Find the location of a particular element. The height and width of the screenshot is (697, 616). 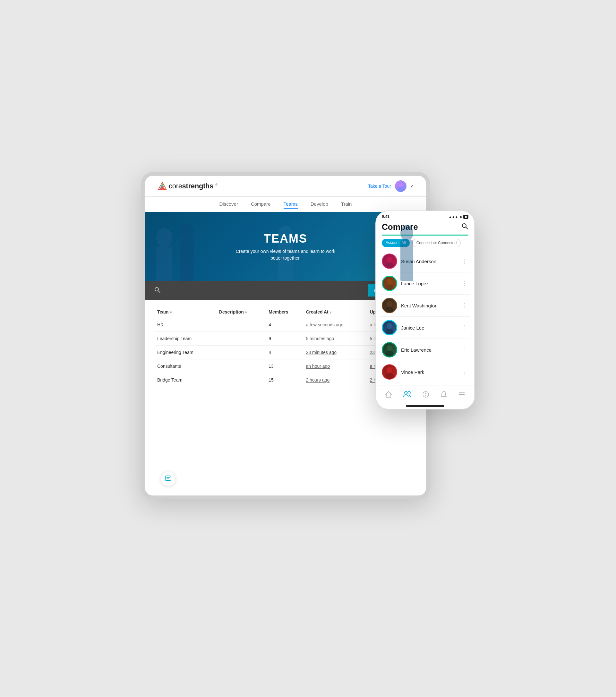

home-indicator is located at coordinates (425, 406).